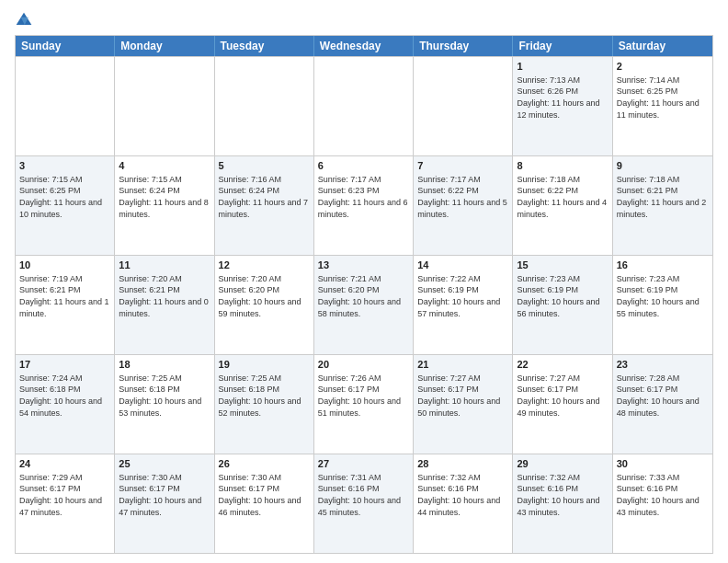 This screenshot has height=563, width=728. What do you see at coordinates (364, 265) in the screenshot?
I see `day-number: 13` at bounding box center [364, 265].